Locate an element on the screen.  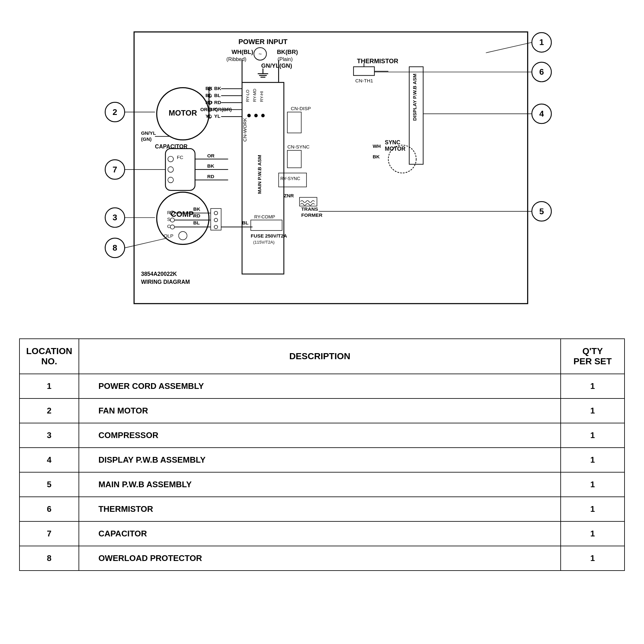
svg-text: DISPLAY P.W.B ASM is located at coordinates (414, 97).